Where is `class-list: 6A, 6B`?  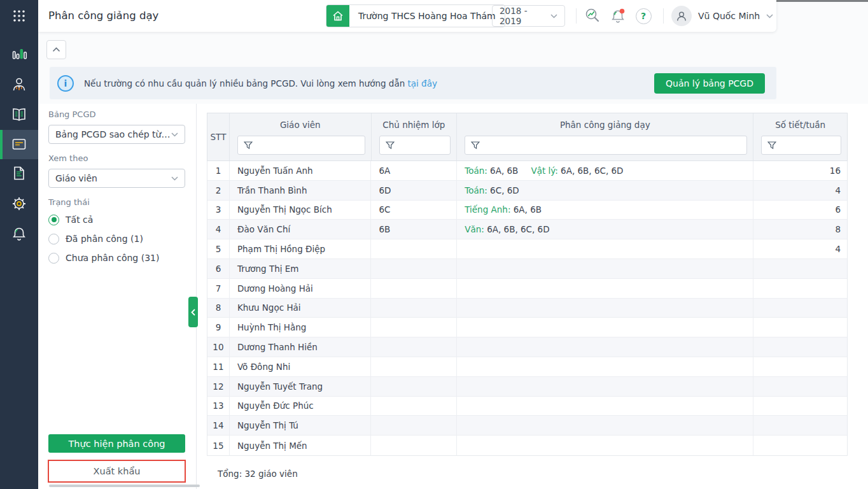
class-list: 6A, 6B is located at coordinates (526, 209).